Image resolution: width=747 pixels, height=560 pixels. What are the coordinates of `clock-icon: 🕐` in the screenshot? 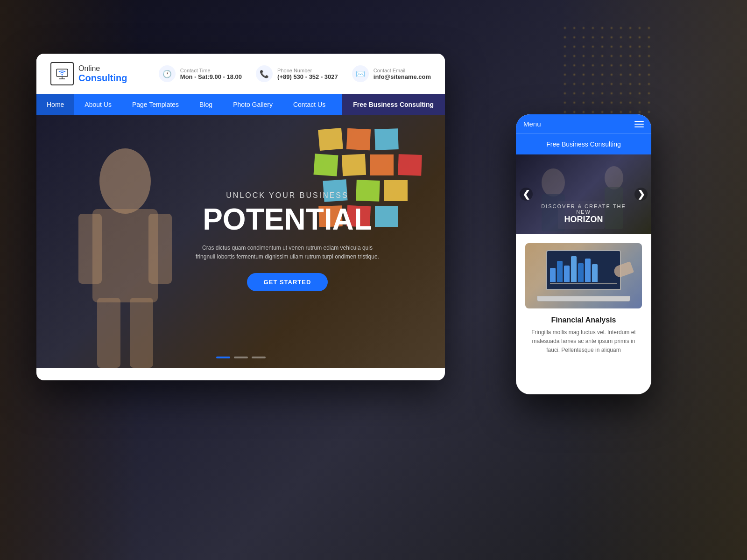 It's located at (167, 74).